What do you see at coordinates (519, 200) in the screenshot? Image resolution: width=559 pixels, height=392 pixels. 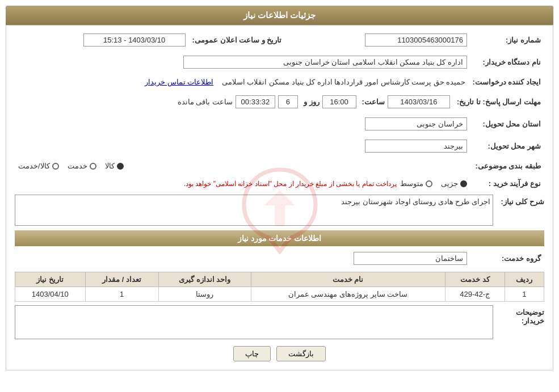 I see `description-label: شرح کلی نیاز:` at bounding box center [519, 200].